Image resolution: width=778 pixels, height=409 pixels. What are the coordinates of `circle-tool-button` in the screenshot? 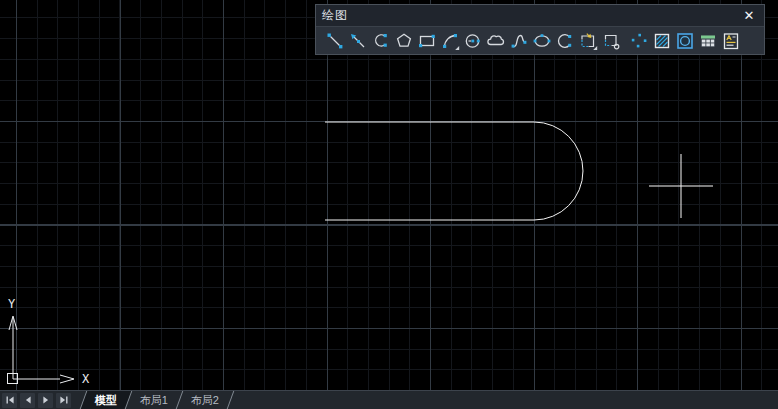 It's located at (472, 41).